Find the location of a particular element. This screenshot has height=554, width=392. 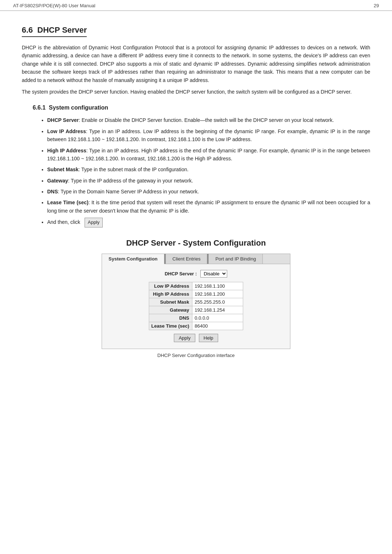

dhcp-server-row: DHCP Server : Disable Enable is located at coordinates (196, 274).